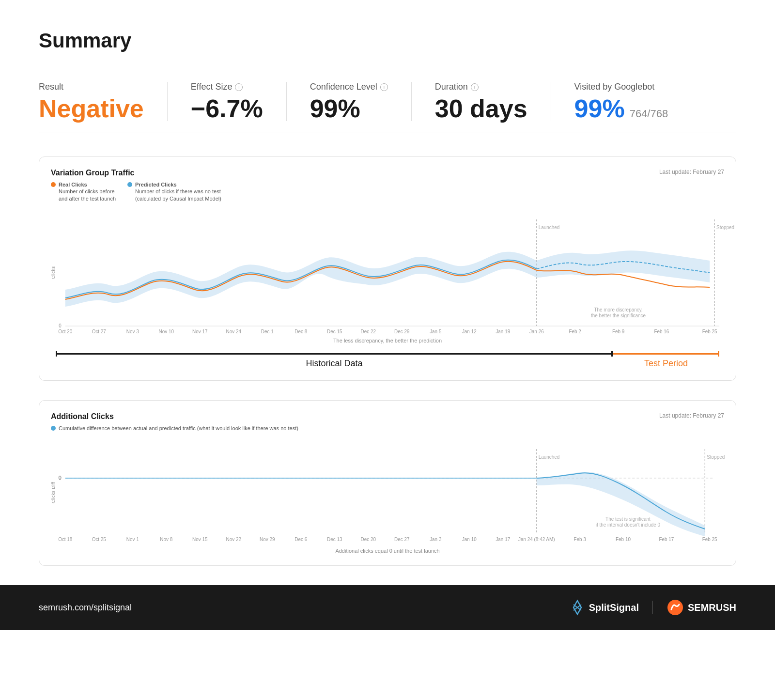  I want to click on svg-text: Dec 6, so click(301, 540).